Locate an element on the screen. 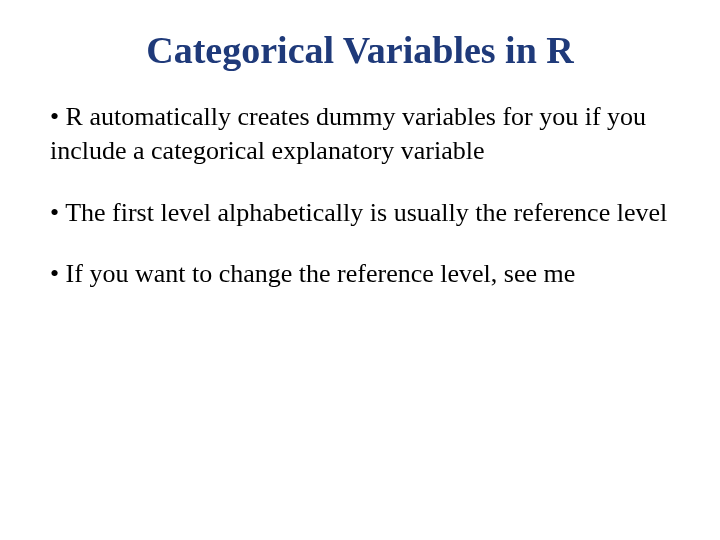  bullet-item: • The first level alphabetically is usua… is located at coordinates (360, 213).